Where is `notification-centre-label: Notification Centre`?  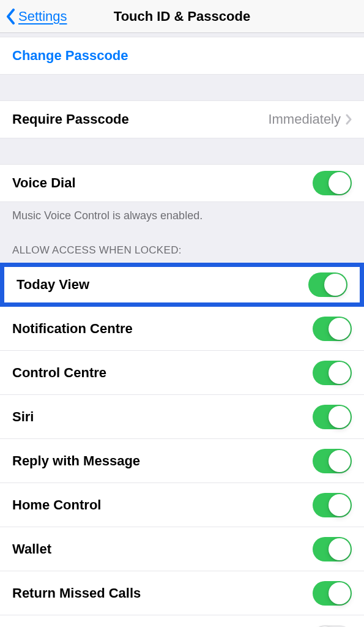 notification-centre-label: Notification Centre is located at coordinates (72, 329).